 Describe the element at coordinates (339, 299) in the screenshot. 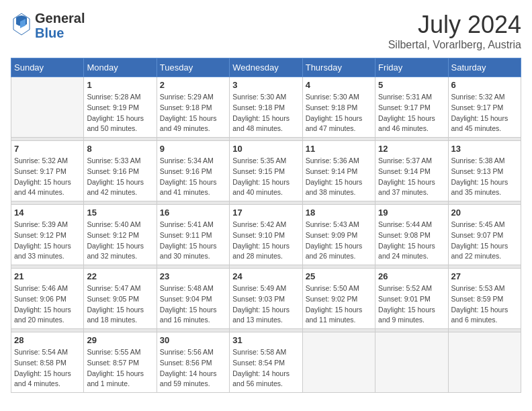

I see `calendar-day-cell: 25Sunrise: 5:50 AM Sunset: 9:02 PM Dayli…` at that location.